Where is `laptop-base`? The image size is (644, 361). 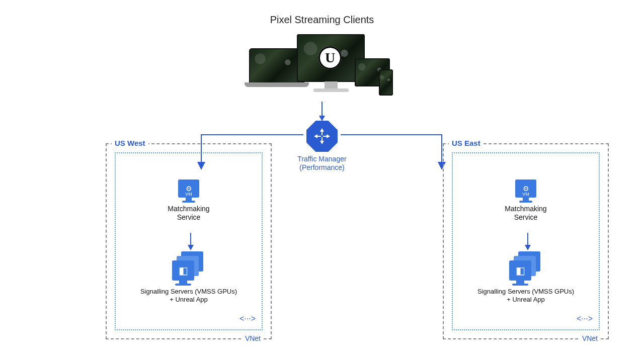 laptop-base is located at coordinates (277, 84).